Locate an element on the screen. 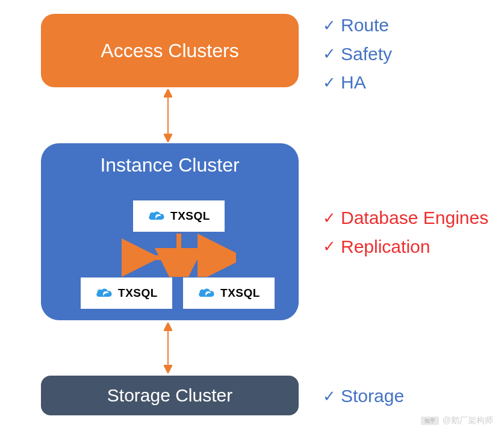  feature-label: Route is located at coordinates (365, 25).